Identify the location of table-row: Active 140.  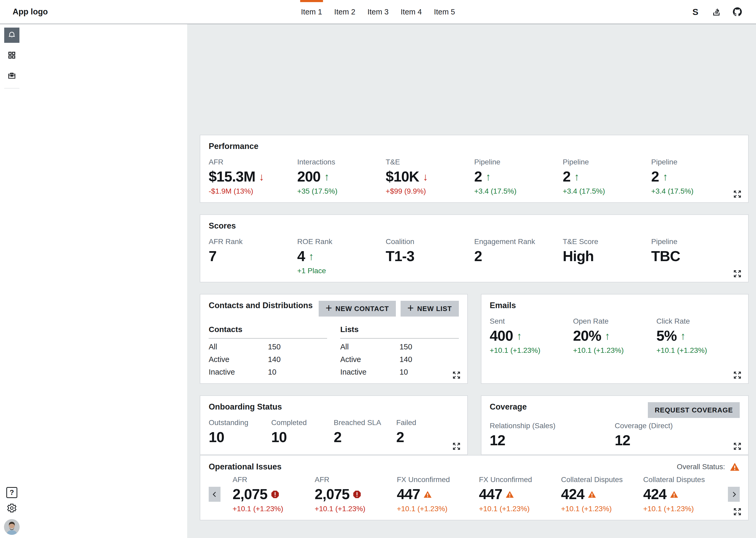
(399, 359).